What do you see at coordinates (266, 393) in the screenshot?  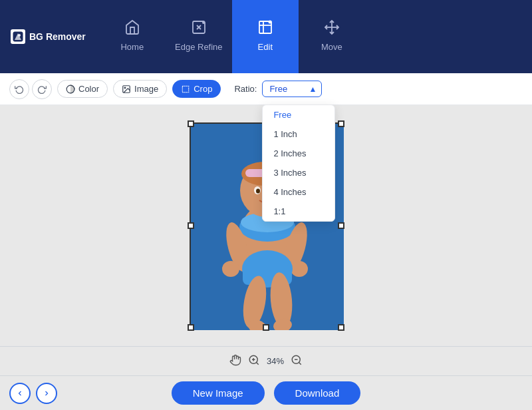 I see `footer: New Image Download` at bounding box center [266, 393].